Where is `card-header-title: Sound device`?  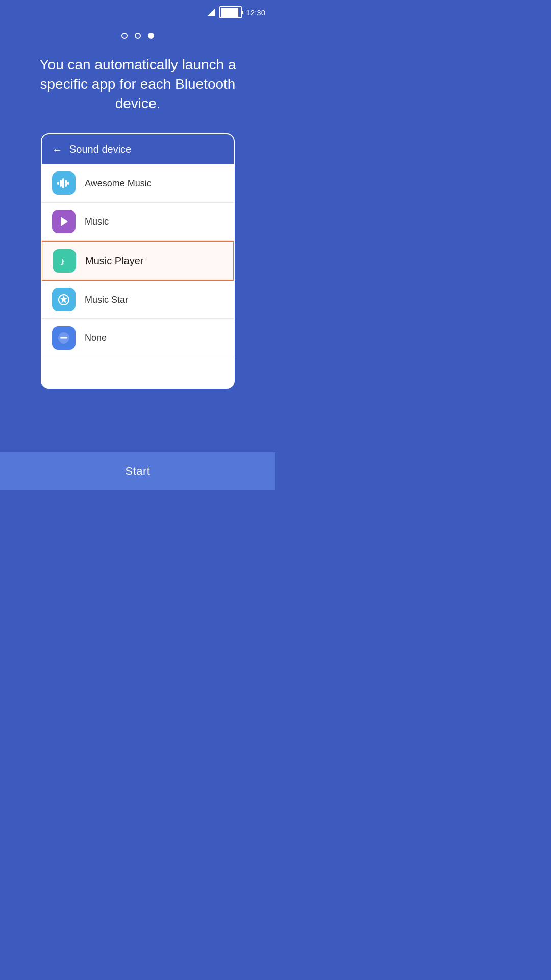
card-header-title: Sound device is located at coordinates (100, 149).